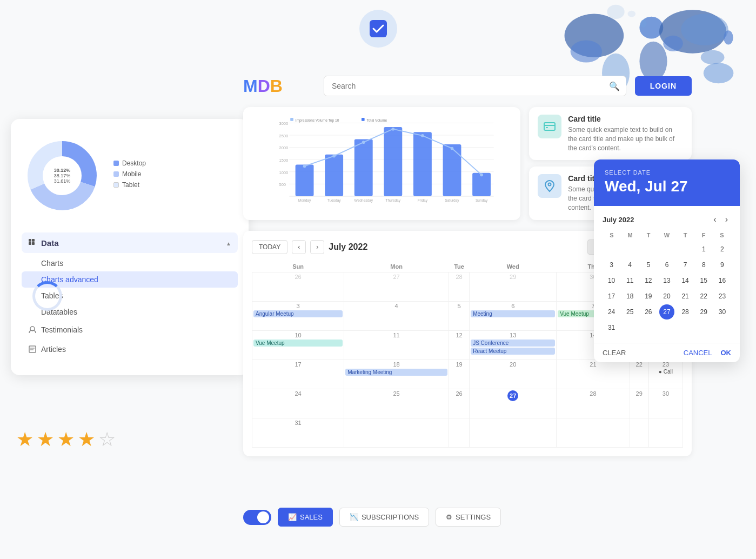 Image resolution: width=756 pixels, height=559 pixels. I want to click on sidebar-item-testimonials: Testimonials, so click(130, 330).